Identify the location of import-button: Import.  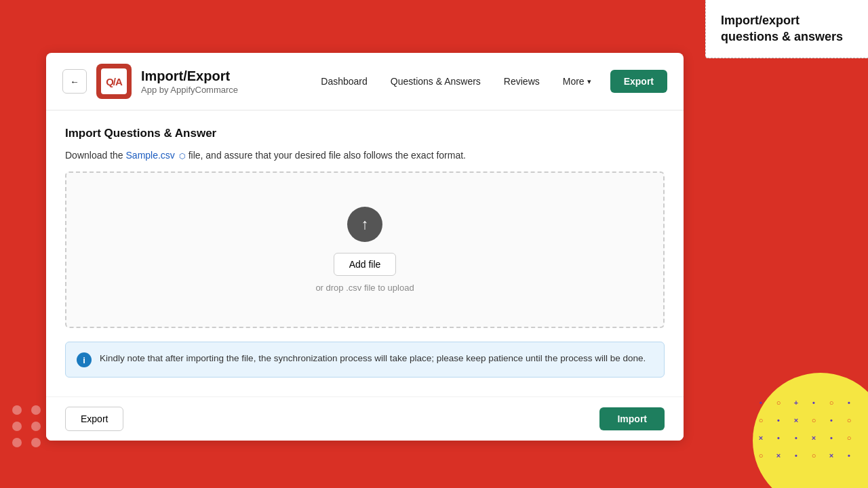
(632, 419).